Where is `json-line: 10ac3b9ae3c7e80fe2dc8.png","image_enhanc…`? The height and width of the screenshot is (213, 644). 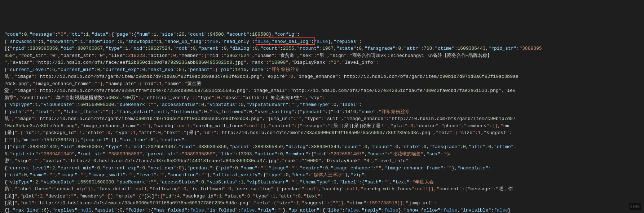
json-line: 10ac3b9ae3c7e80fe2dc8.png","image_enhanc… is located at coordinates (322, 126).